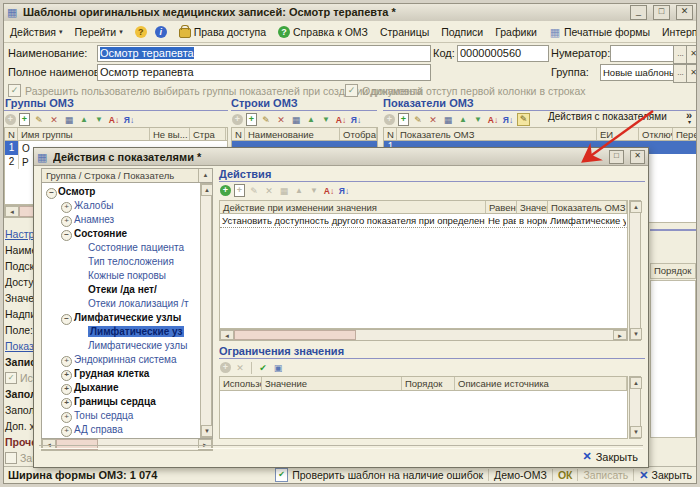  Describe the element at coordinates (635, 408) in the screenshot. I see `restrictions-vscrollbar: ▲ ▼` at that location.